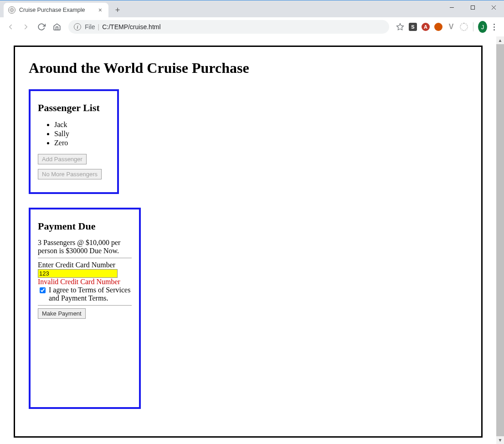 The image size is (504, 444). Describe the element at coordinates (70, 174) in the screenshot. I see `no-more-passengers-button: No More Passengers` at that location.